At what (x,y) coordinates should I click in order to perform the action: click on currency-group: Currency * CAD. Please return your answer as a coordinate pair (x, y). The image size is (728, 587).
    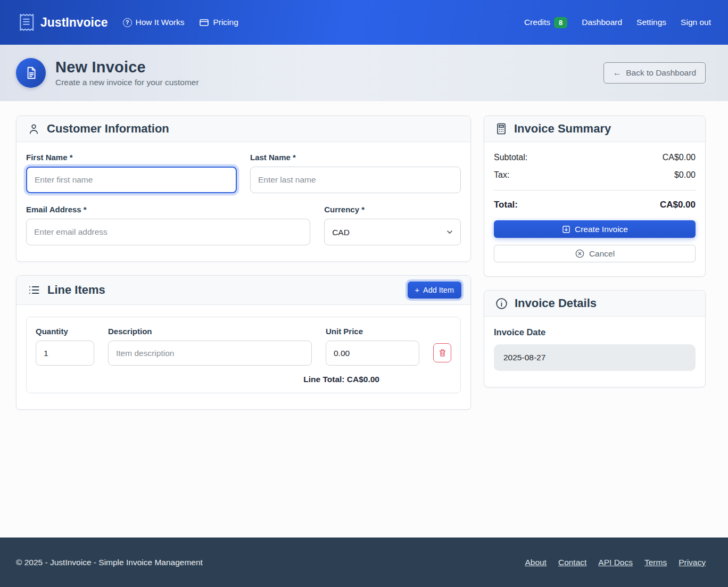
    Looking at the image, I should click on (393, 225).